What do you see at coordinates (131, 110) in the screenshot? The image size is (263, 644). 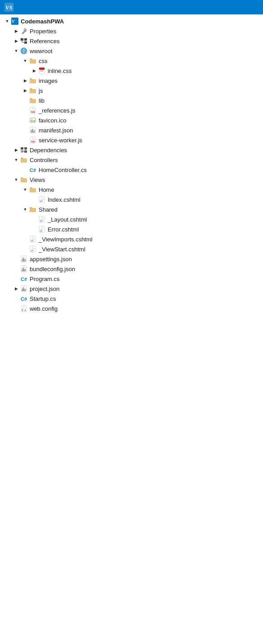 I see `tree-item-references-js: _references.js` at bounding box center [131, 110].